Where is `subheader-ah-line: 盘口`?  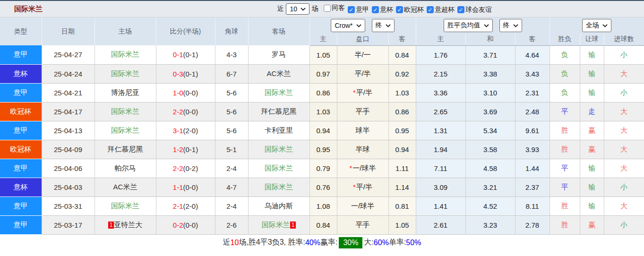
subheader-ah-line: 盘口 is located at coordinates (363, 40).